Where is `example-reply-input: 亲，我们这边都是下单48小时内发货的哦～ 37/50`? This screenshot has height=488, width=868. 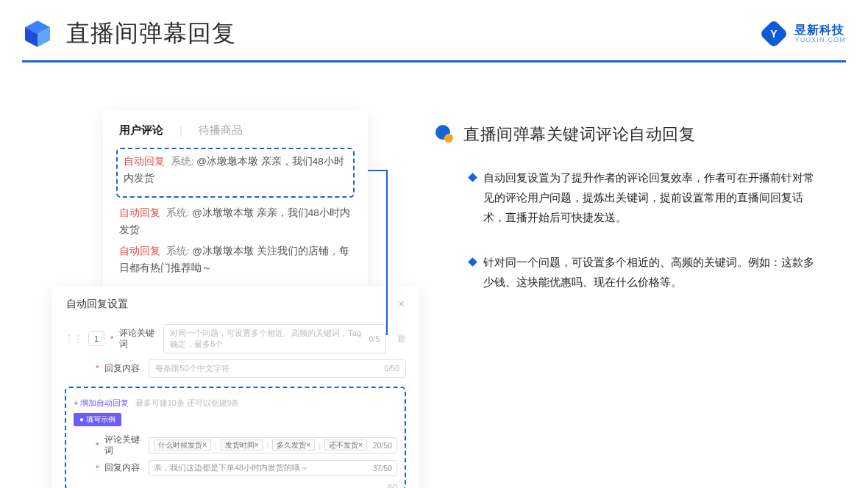 example-reply-input: 亲，我们这边都是下单48小时内发货的哦～ 37/50 is located at coordinates (273, 468).